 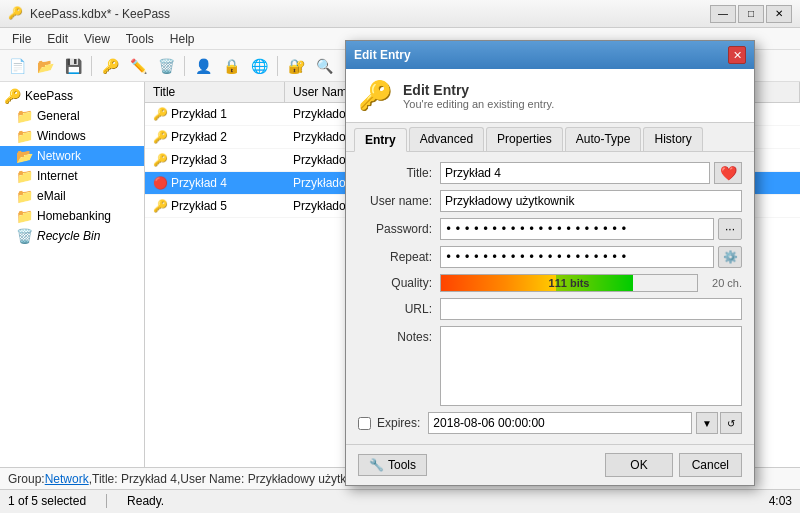 What do you see at coordinates (728, 173) in the screenshot?
I see `title-icon-button: ❤️` at bounding box center [728, 173].